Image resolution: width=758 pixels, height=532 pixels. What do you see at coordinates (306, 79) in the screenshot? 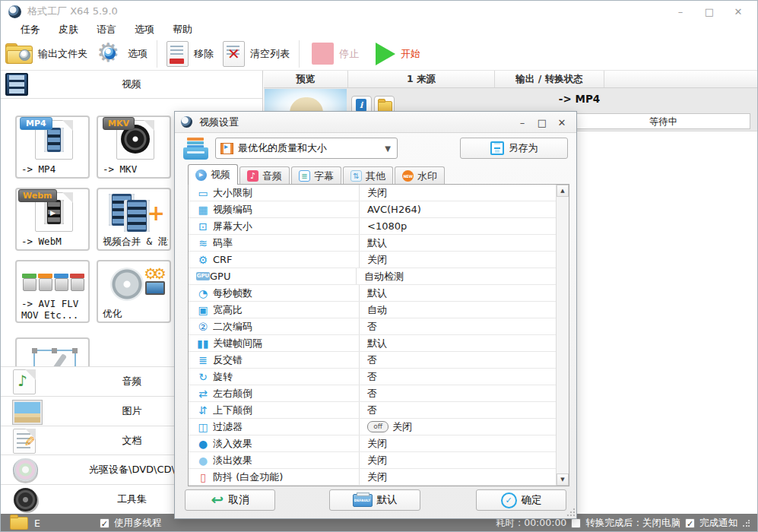
I see `column-preview: 预览` at bounding box center [306, 79].